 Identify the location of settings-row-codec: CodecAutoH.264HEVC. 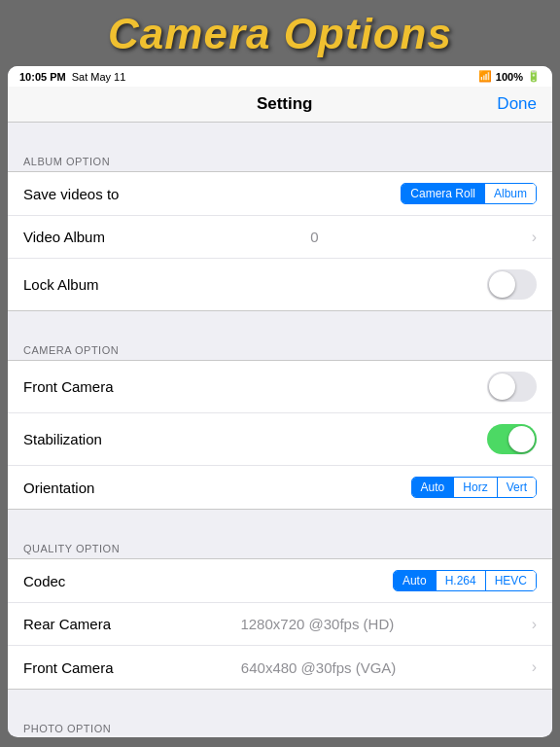
(280, 582).